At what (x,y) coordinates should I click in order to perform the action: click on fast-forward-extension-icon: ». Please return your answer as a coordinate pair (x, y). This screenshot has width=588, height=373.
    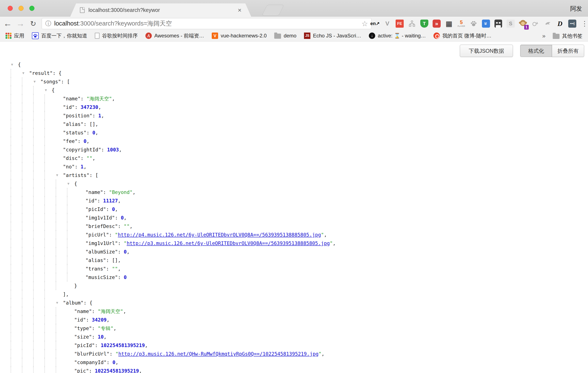
    Looking at the image, I should click on (437, 23).